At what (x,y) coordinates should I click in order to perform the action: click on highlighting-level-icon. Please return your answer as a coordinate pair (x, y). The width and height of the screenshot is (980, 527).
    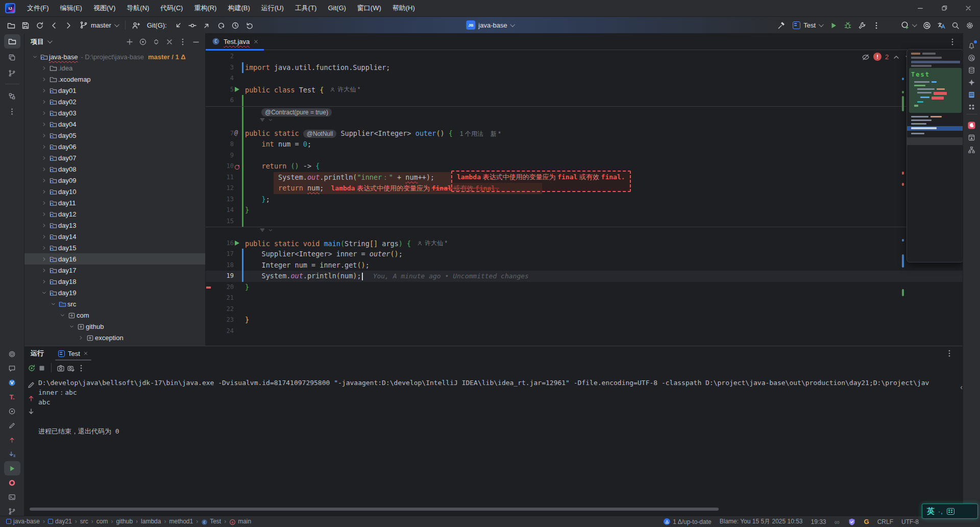
    Looking at the image, I should click on (866, 57).